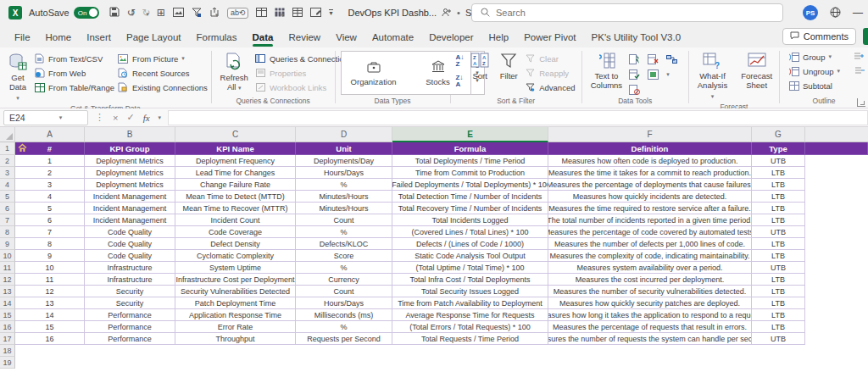 The height and width of the screenshot is (372, 868). I want to click on cell: 9, so click(50, 256).